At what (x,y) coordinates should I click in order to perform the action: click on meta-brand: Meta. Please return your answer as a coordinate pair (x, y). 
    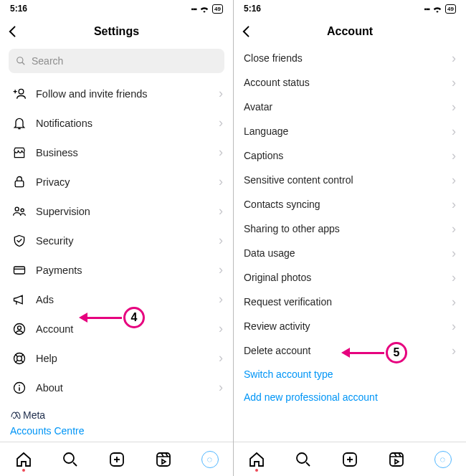
    Looking at the image, I should click on (116, 415).